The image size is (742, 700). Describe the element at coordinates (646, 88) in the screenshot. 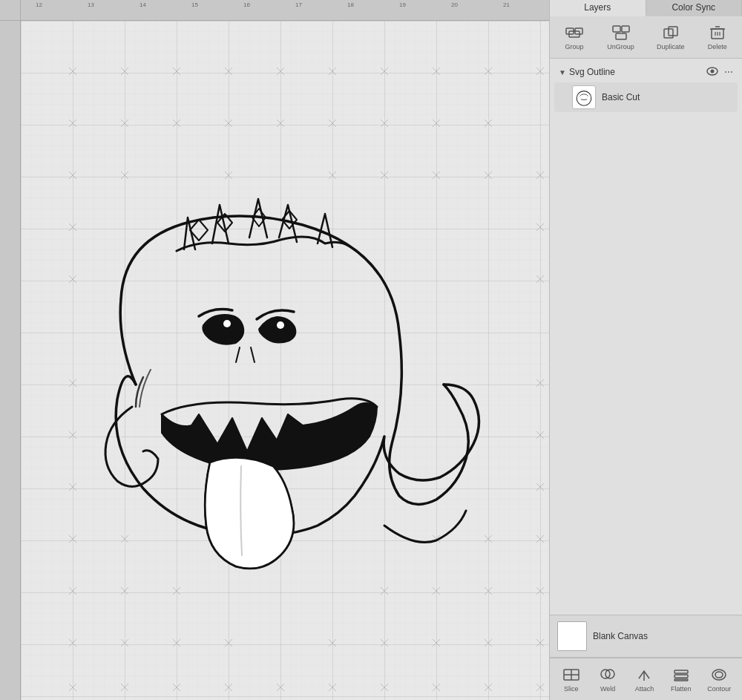

I see `layer-group-svg-outline: ▼ Svg Outline ⋯ B` at that location.